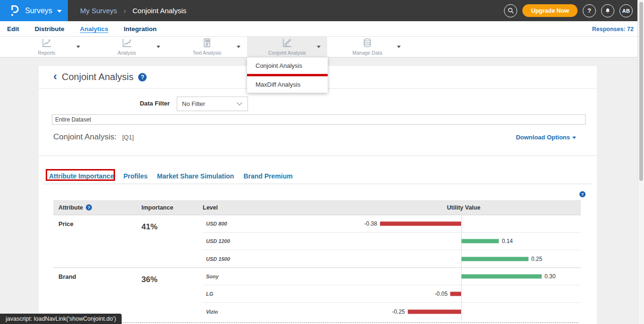 Image resolution: width=644 pixels, height=324 pixels. What do you see at coordinates (50, 29) in the screenshot?
I see `nav-distribute: Distribute` at bounding box center [50, 29].